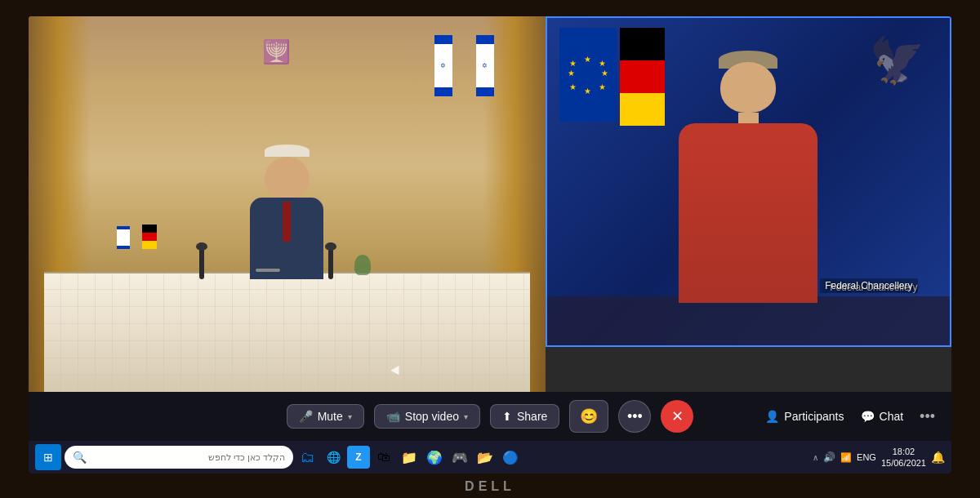 The height and width of the screenshot is (498, 980). What do you see at coordinates (384, 457) in the screenshot?
I see `taskbar-store-icon: 🛍` at bounding box center [384, 457].